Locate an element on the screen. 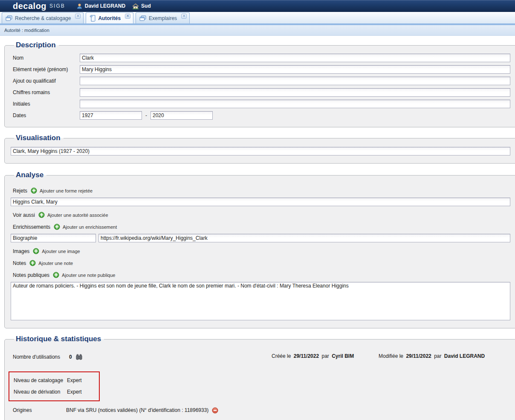  note-publique-textarea: Auteur de romans policiers. - Higgins es… is located at coordinates (260, 301).